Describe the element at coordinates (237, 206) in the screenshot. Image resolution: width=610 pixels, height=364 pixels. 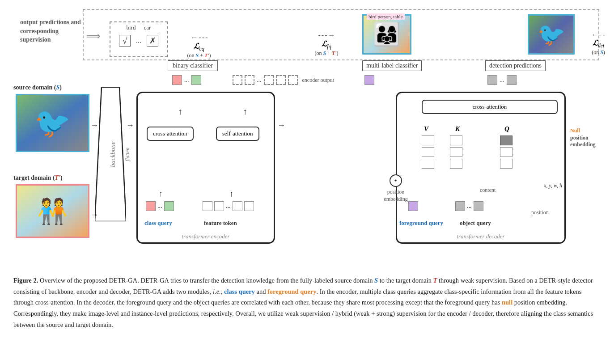
I see `ft-sq3` at that location.